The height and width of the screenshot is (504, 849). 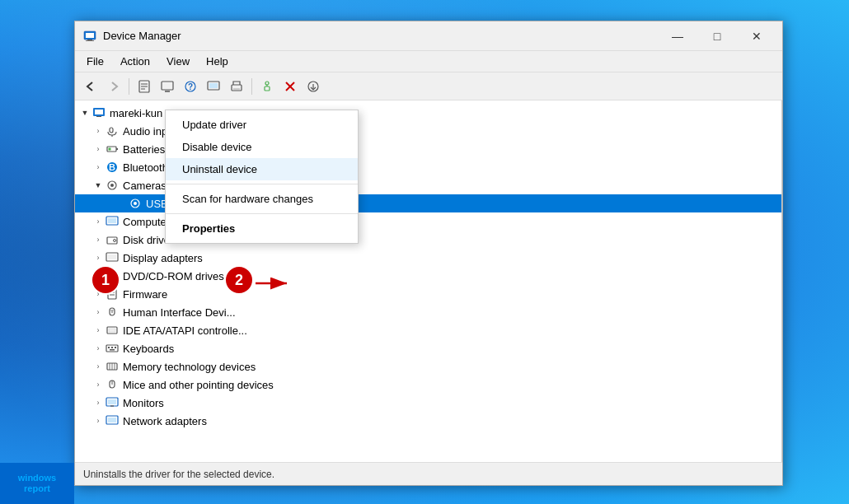 What do you see at coordinates (112, 385) in the screenshot?
I see `mice-icon` at bounding box center [112, 385].